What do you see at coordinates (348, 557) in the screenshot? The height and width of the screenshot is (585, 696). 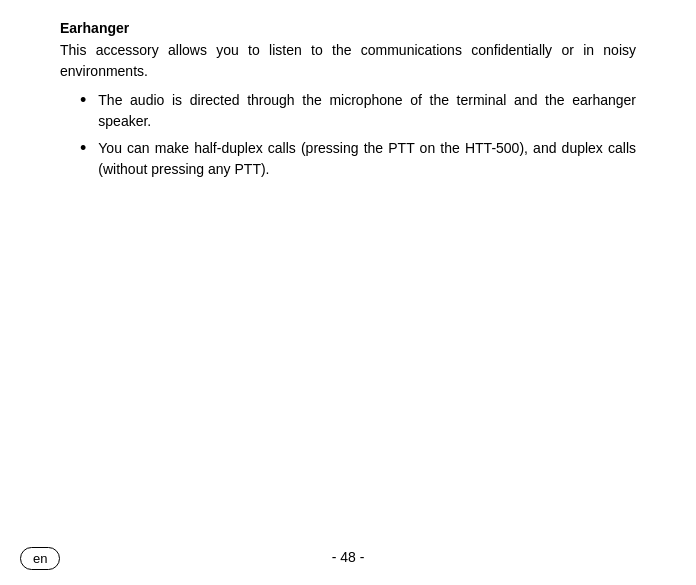 I see `page-footer: - 48 -` at bounding box center [348, 557].